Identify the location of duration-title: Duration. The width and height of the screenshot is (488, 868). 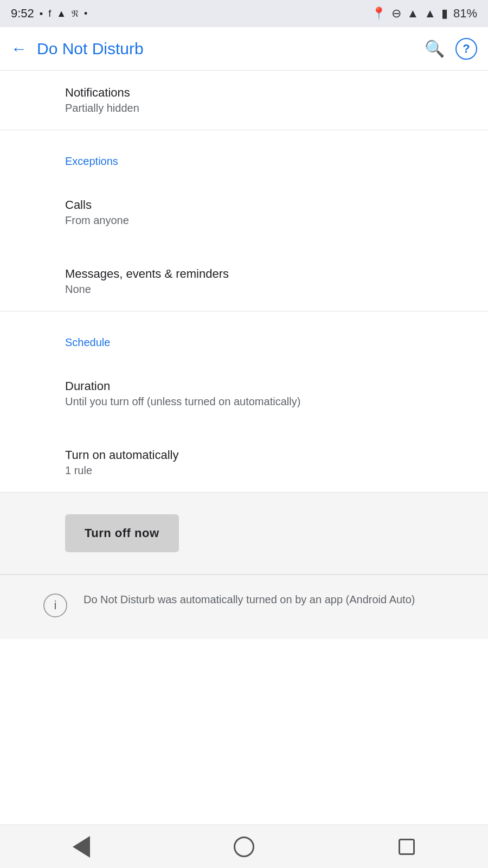
(244, 386).